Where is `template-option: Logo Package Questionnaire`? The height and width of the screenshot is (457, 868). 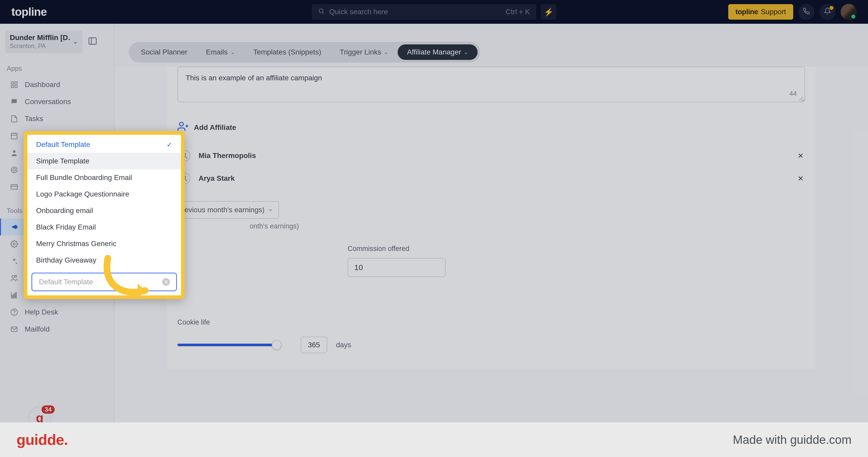
template-option: Logo Package Questionnaire is located at coordinates (104, 194).